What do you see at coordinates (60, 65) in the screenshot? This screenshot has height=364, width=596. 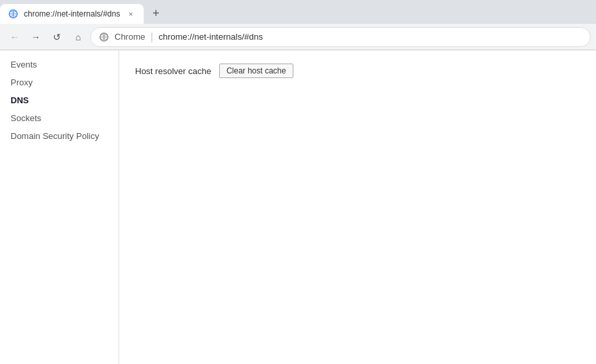 I see `sidebar-item-events: Events` at bounding box center [60, 65].